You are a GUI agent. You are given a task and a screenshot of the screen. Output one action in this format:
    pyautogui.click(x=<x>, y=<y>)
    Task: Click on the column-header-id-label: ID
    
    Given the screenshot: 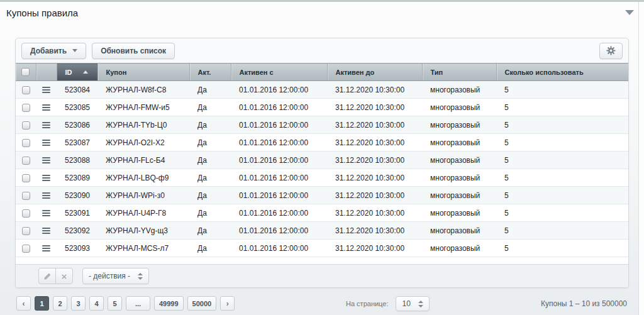 What is the action you would take?
    pyautogui.click(x=69, y=72)
    